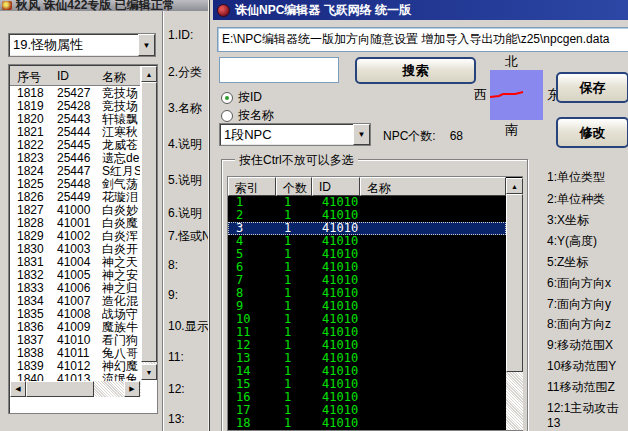 The image size is (628, 431). What do you see at coordinates (410, 136) in the screenshot?
I see `npc-count-label: NPC个数:` at bounding box center [410, 136].